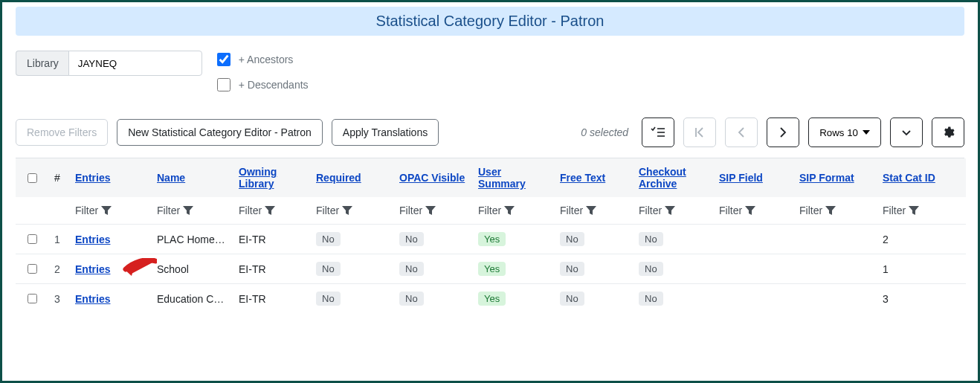 The width and height of the screenshot is (980, 383). What do you see at coordinates (110, 210) in the screenshot?
I see `filter-entries: Filter` at bounding box center [110, 210].